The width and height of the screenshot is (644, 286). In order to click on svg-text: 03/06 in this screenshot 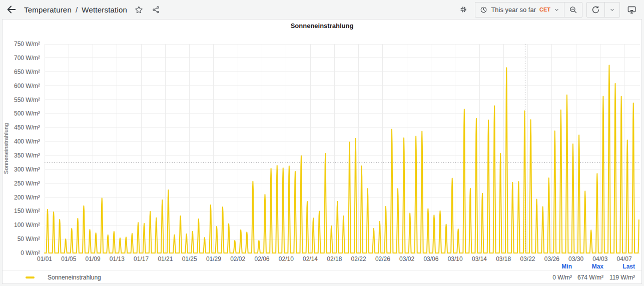, I will do `click(431, 259)`.